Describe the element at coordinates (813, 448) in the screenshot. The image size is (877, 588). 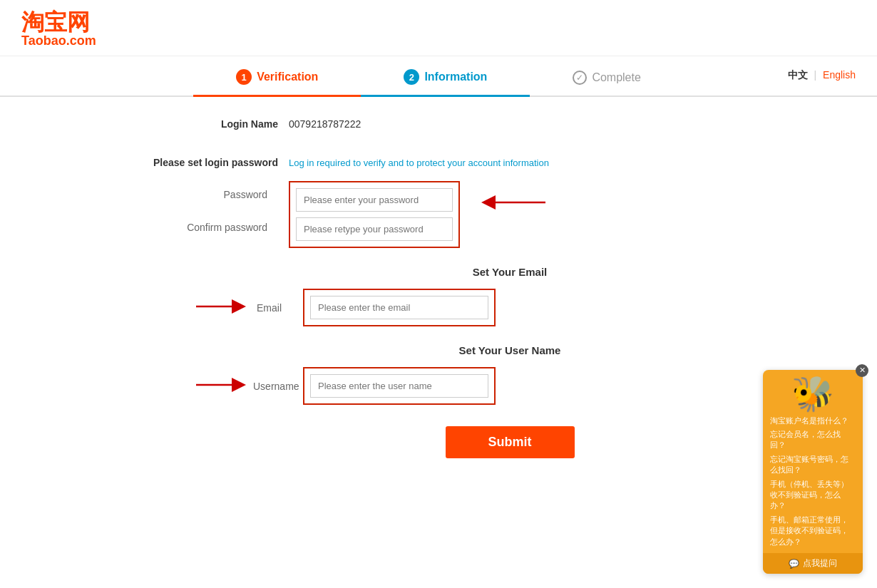
I see `chat-links: 淘宝账户名是指什么？ 忘记会员名，怎么找回？ 忘记淘宝账号密码，怎么找回？ 手机…` at that location.